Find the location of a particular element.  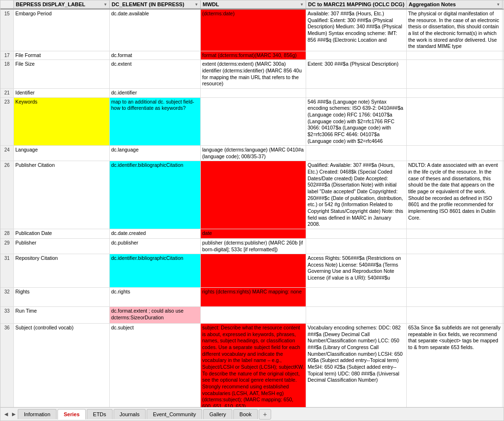

cell-dc-element: dc.publisher is located at coordinates (155, 246).